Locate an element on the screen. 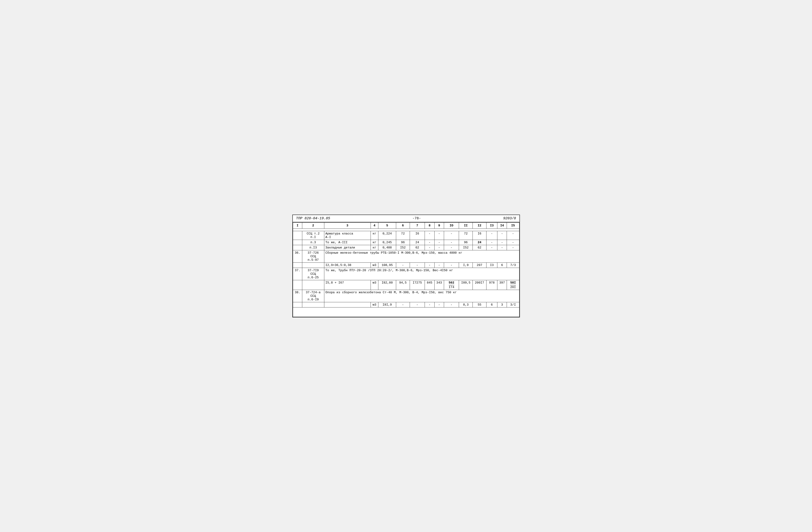 The width and height of the screenshot is (812, 532). table-row-36-data: I2,9+36,5:0,38 м3 108,95 - - - - - I,9 2… is located at coordinates (406, 265).